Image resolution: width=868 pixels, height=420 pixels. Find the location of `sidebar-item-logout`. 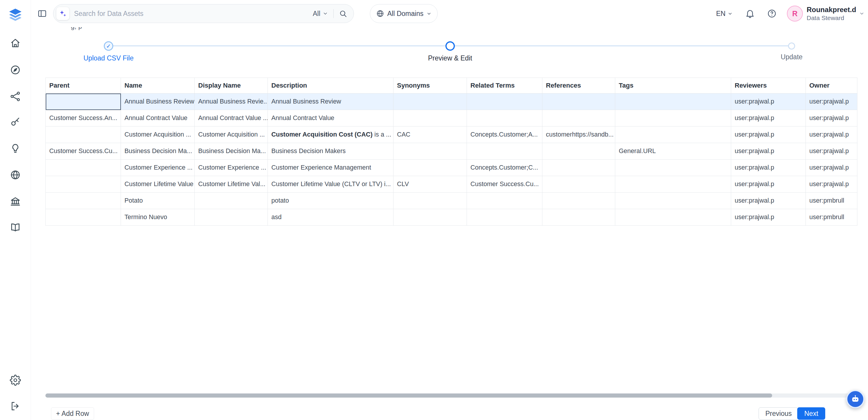

sidebar-item-logout is located at coordinates (16, 406).